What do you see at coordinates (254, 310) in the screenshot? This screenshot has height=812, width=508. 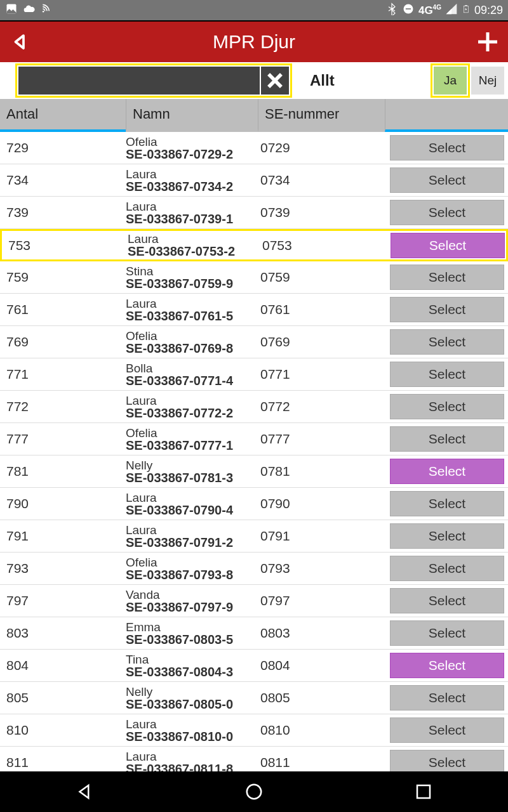 I see `table-row: 761LauraSE-033867-0761-50761Select` at bounding box center [254, 310].